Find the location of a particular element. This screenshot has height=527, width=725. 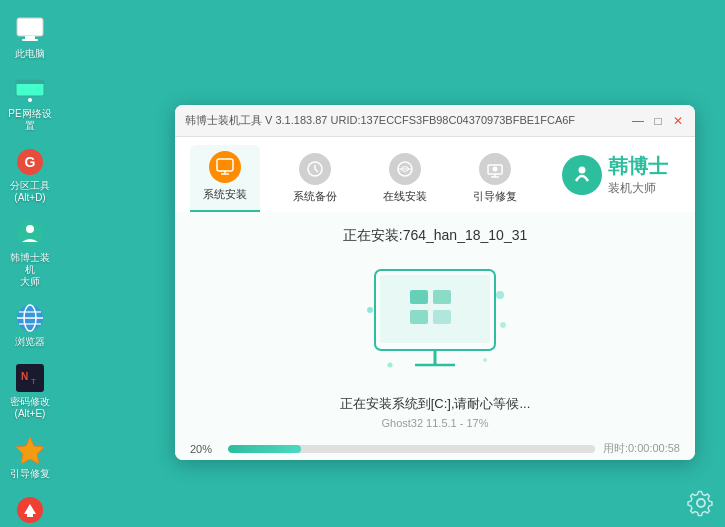

progress-fill is located at coordinates (264, 449).